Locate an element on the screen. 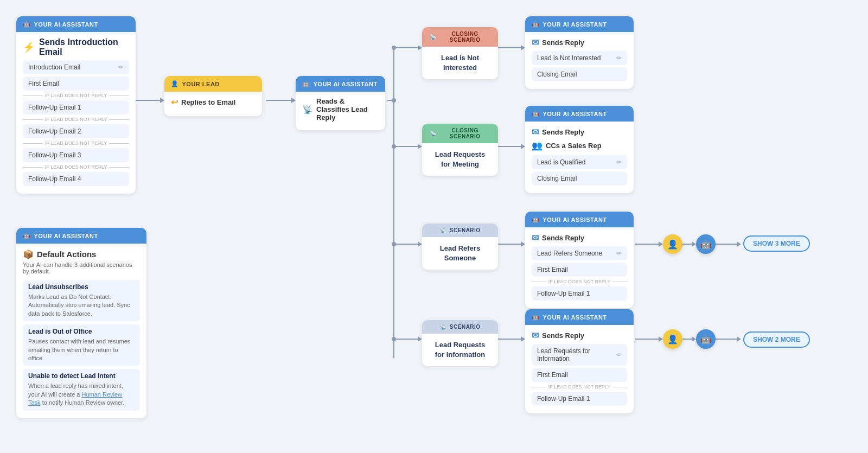 Image resolution: width=868 pixels, height=453 pixels. reads-classifies-title: 📡 Reads & Classifies Lead Reply is located at coordinates (341, 110).